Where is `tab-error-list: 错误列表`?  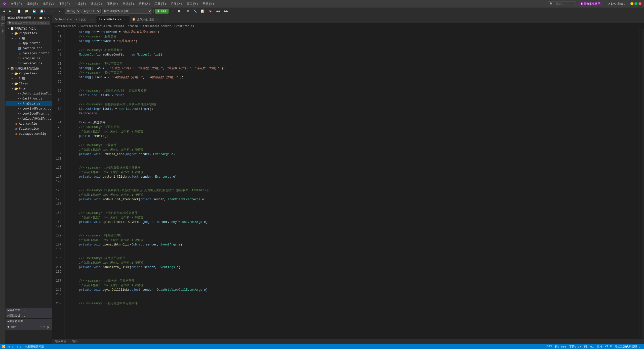 tab-error-list: 错误列表 is located at coordinates (61, 341).